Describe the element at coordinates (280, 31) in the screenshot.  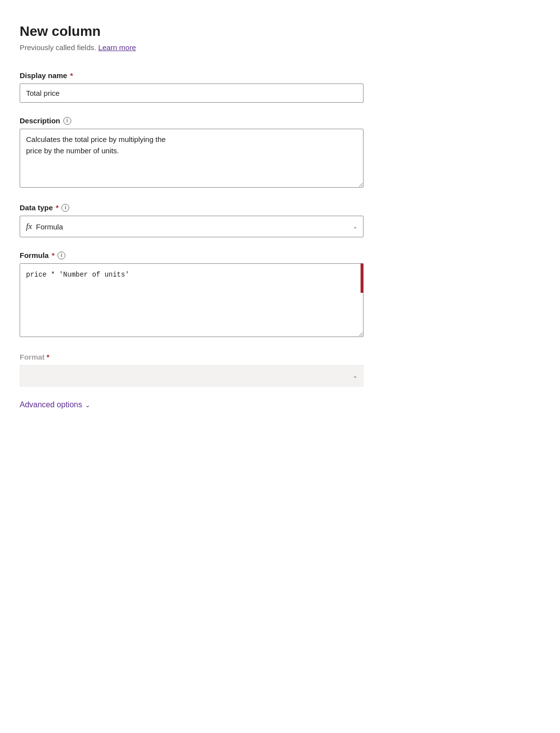
I see `page-title: New column` at that location.